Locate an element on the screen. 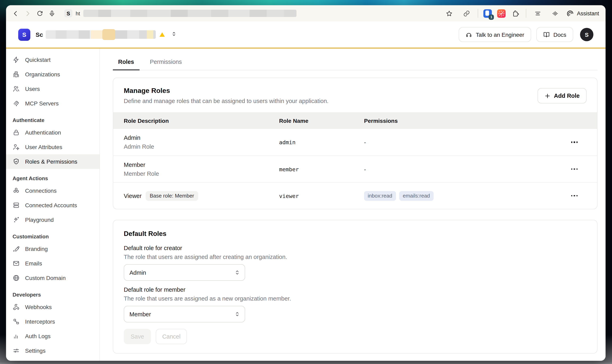 The image size is (612, 364). url-text: ht is located at coordinates (78, 13).